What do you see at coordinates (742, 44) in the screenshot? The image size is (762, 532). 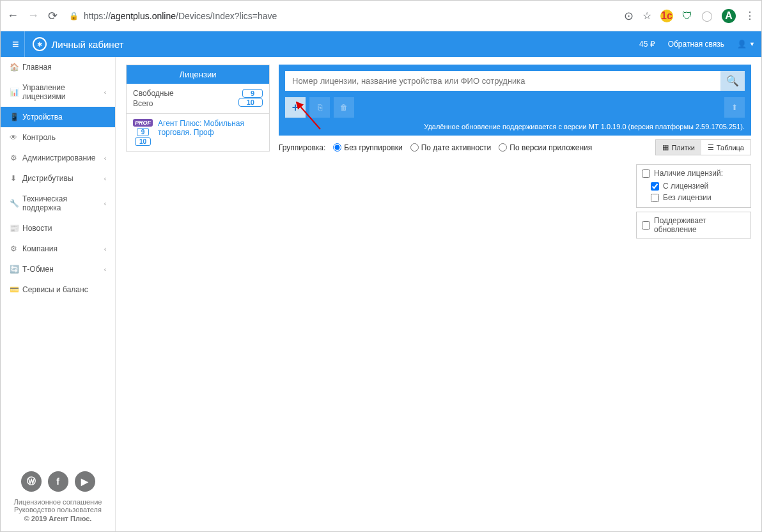 I see `user-icon: 👤` at bounding box center [742, 44].